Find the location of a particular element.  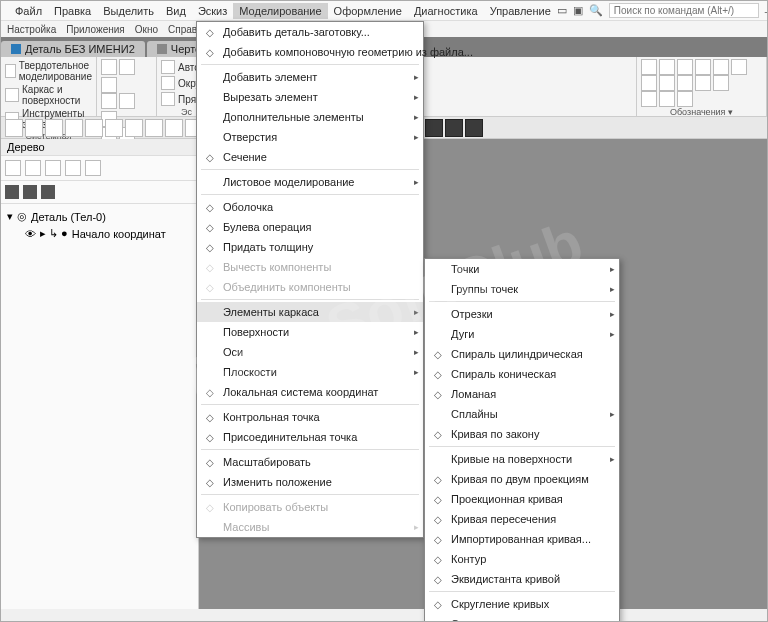

frame-submenu-item: Кривые на поверхности is located at coordinates (522, 459).